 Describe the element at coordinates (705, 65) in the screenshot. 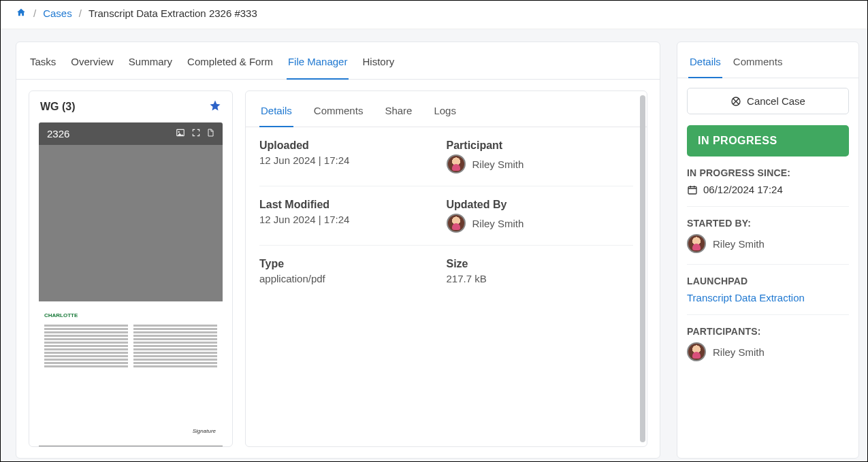

I see `side-tab-details: Details` at that location.